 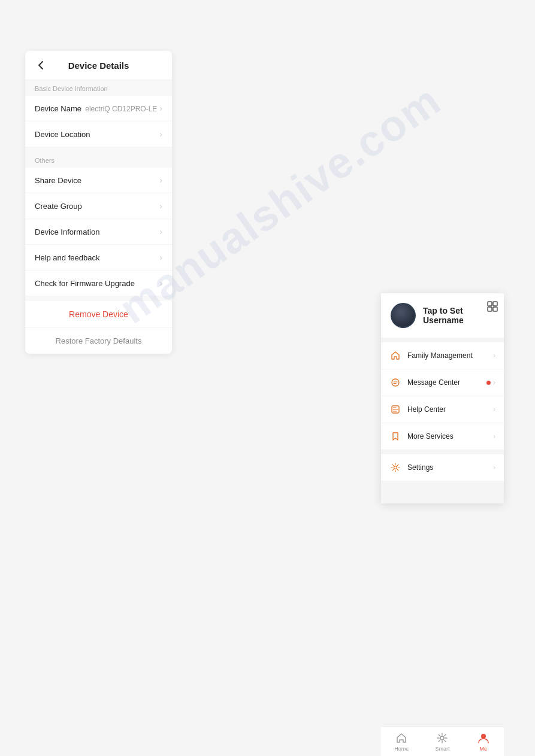 I want to click on section-gap, so click(x=98, y=150).